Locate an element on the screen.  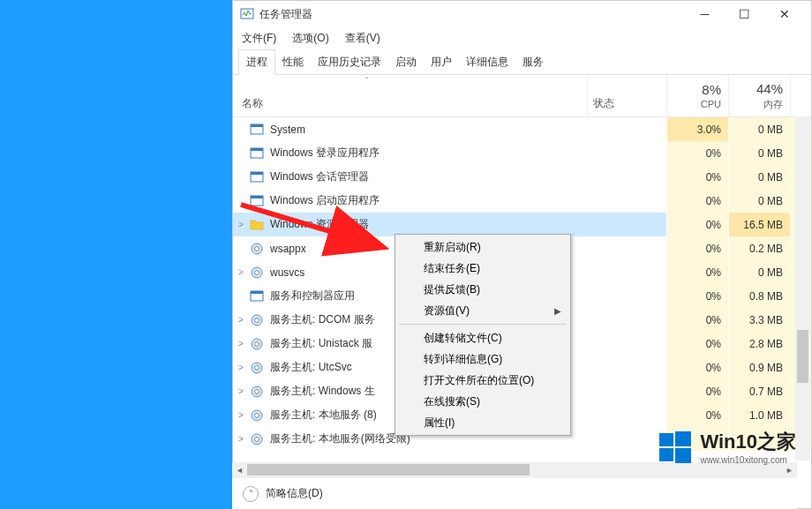
menu-separator is located at coordinates (483, 325).